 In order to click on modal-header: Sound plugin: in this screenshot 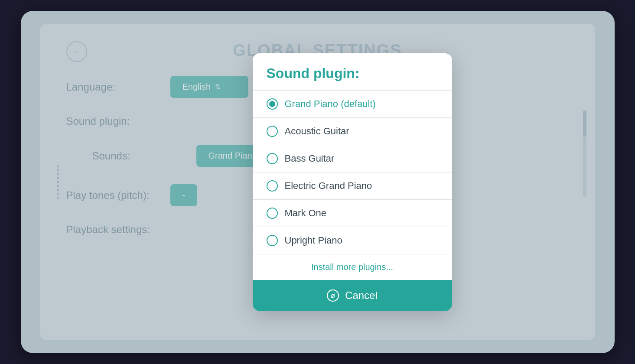, I will do `click(352, 72)`.